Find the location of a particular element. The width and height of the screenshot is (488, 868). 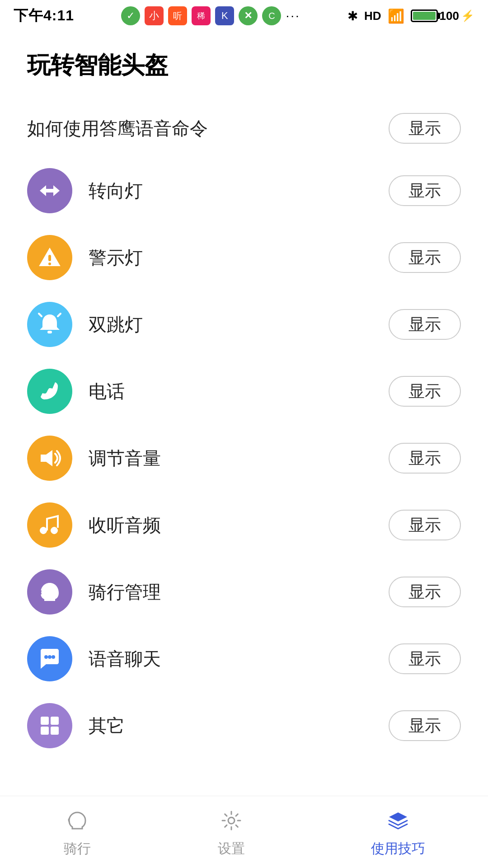

volume-label: 调节音量 is located at coordinates (125, 458).